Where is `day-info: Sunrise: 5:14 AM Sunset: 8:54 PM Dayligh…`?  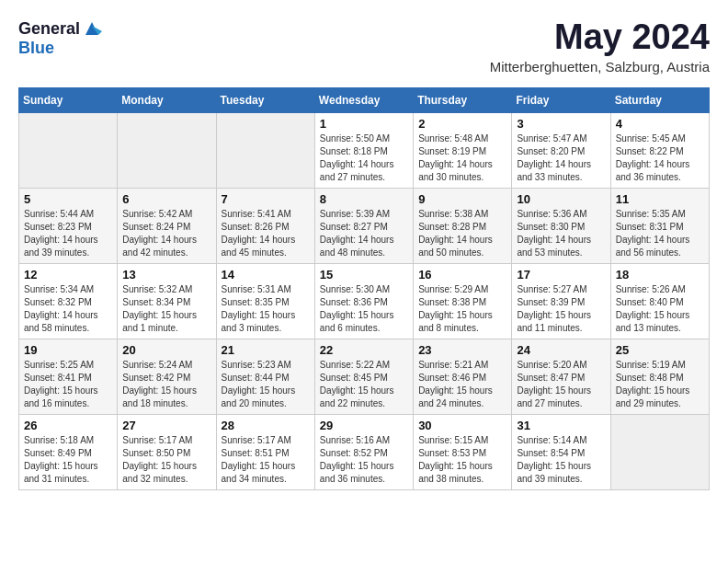
day-info: Sunrise: 5:14 AM Sunset: 8:54 PM Dayligh… is located at coordinates (561, 460).